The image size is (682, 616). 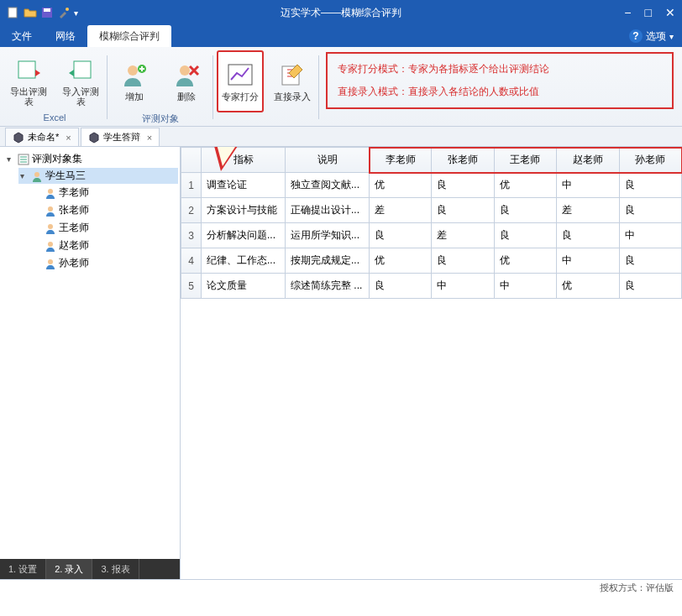 What do you see at coordinates (81, 97) in the screenshot?
I see `import-label: 导入评测表` at bounding box center [81, 97].